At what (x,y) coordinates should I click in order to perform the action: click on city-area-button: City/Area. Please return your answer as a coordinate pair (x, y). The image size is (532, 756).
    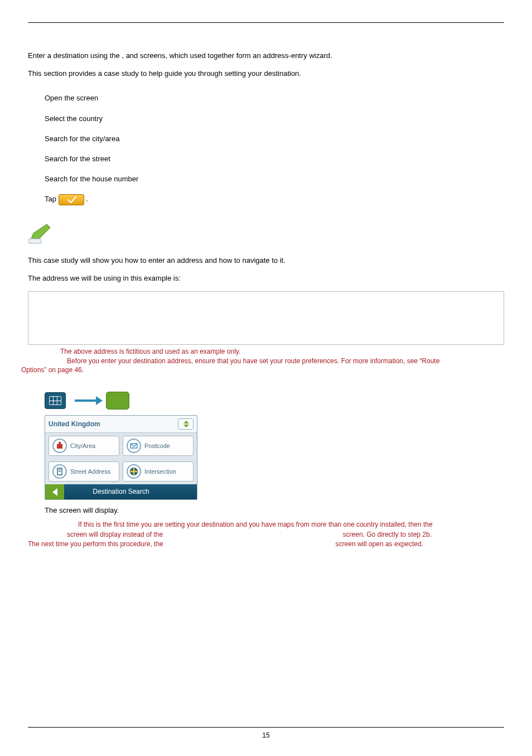
    Looking at the image, I should click on (84, 446).